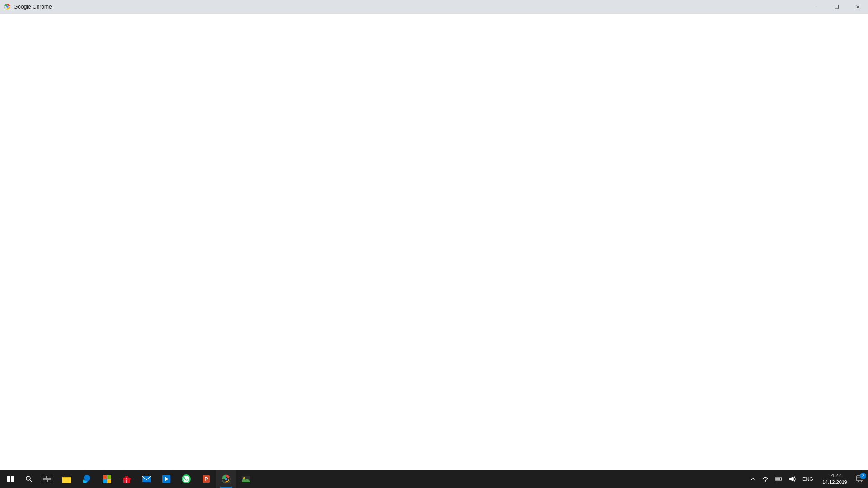 The height and width of the screenshot is (488, 868). Describe the element at coordinates (67, 479) in the screenshot. I see `folder-icon` at that location.